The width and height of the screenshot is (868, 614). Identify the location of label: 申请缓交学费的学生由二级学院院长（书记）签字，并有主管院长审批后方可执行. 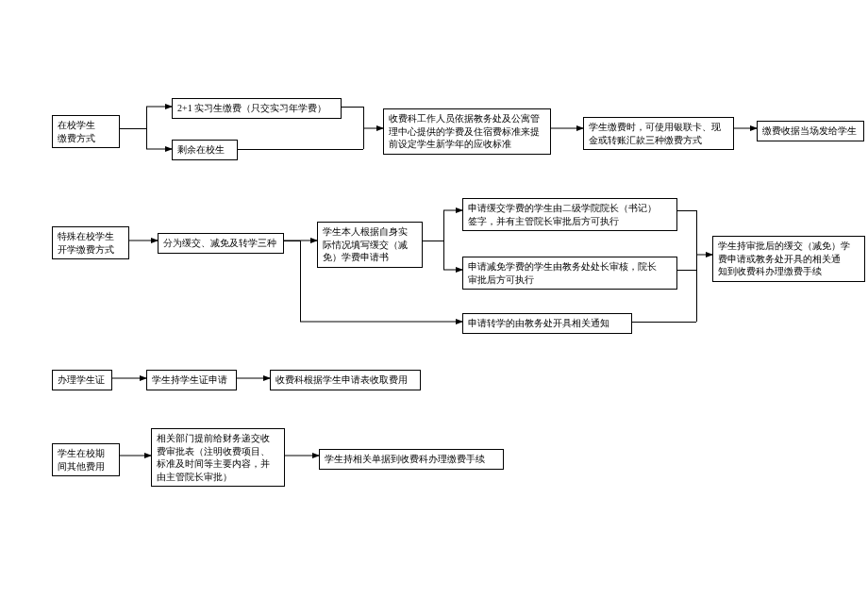
(562, 215).